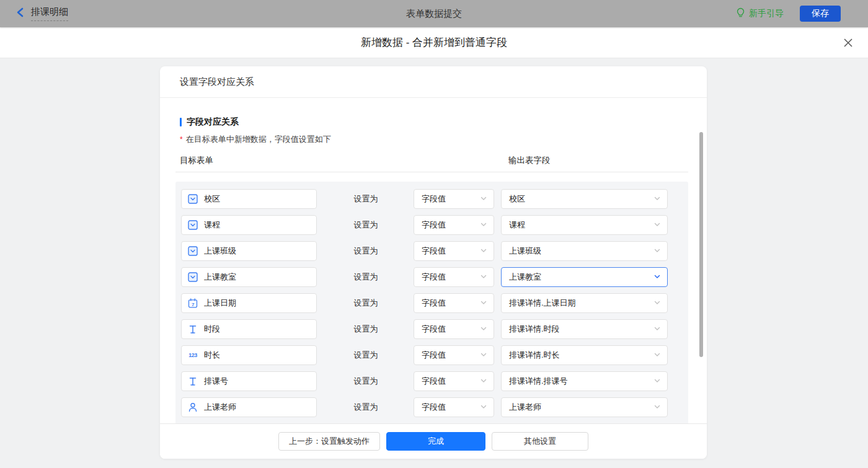  What do you see at coordinates (434, 42) in the screenshot?
I see `modal-title: 新增数据 - 合并新增到普通字段` at bounding box center [434, 42].